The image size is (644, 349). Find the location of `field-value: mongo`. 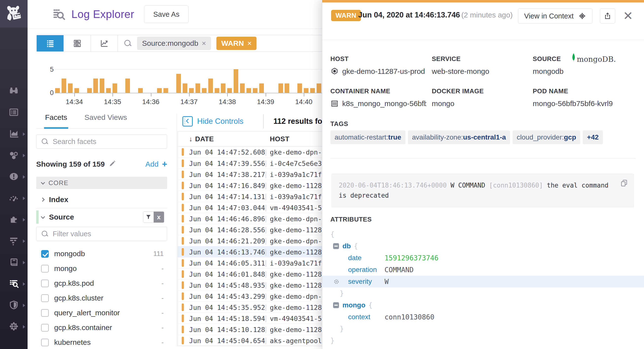

field-value: mongo is located at coordinates (458, 104).